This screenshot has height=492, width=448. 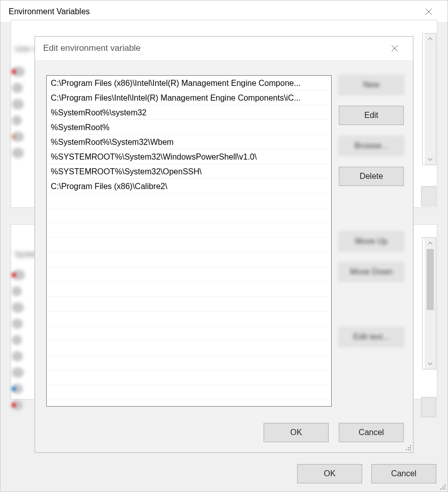 I want to click on parent-actions: OK Cancel, so click(x=367, y=474).